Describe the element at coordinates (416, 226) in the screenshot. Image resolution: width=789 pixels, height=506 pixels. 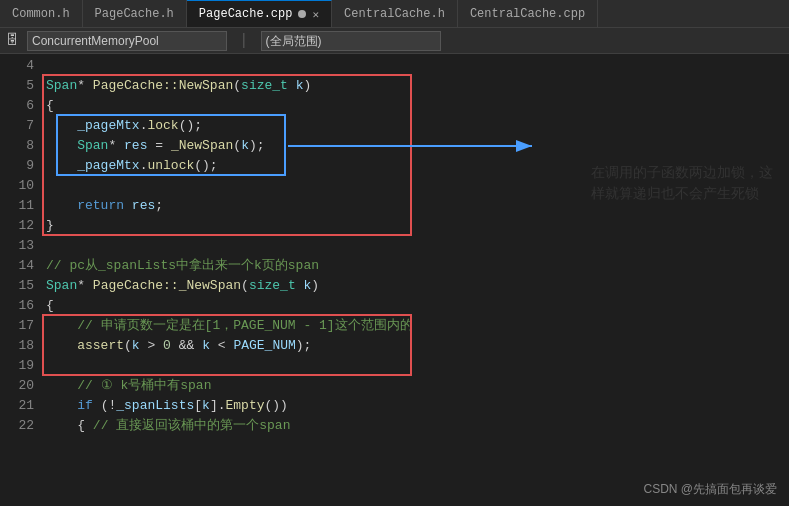
I see `code-line-12: }` at that location.